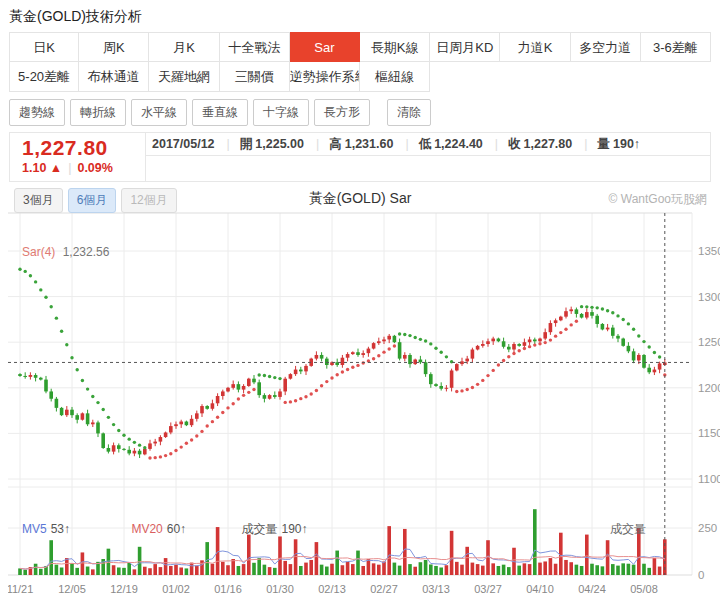  I want to click on horizontal-line-button: 水平線, so click(159, 112).